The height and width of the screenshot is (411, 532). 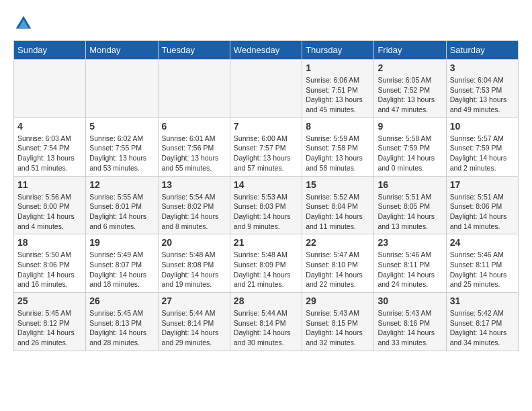 What do you see at coordinates (482, 212) in the screenshot?
I see `day-info: Sunrise: 5:51 AMSunset: 8:06 PMDaylight:…` at bounding box center [482, 212].